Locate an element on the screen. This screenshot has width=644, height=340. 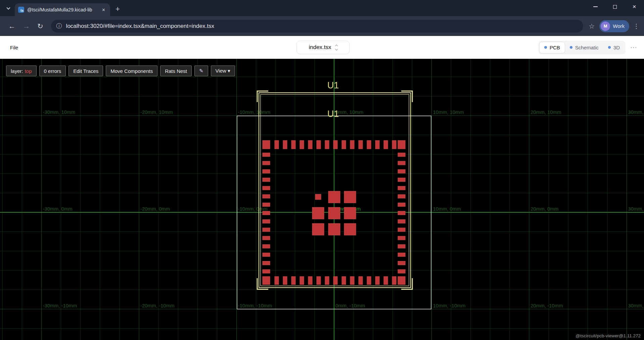
pencil-icon: ✎ is located at coordinates (201, 71).